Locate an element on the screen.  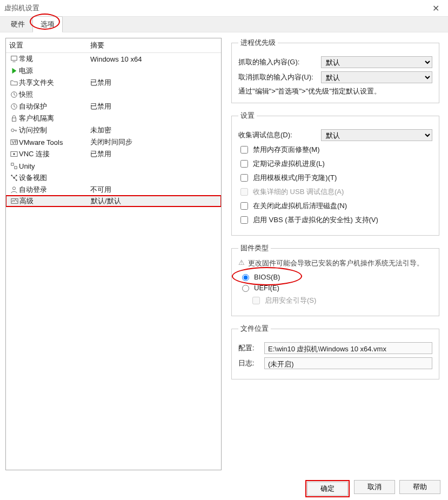
list-item: 自动登录不可用 is located at coordinates (113, 190).